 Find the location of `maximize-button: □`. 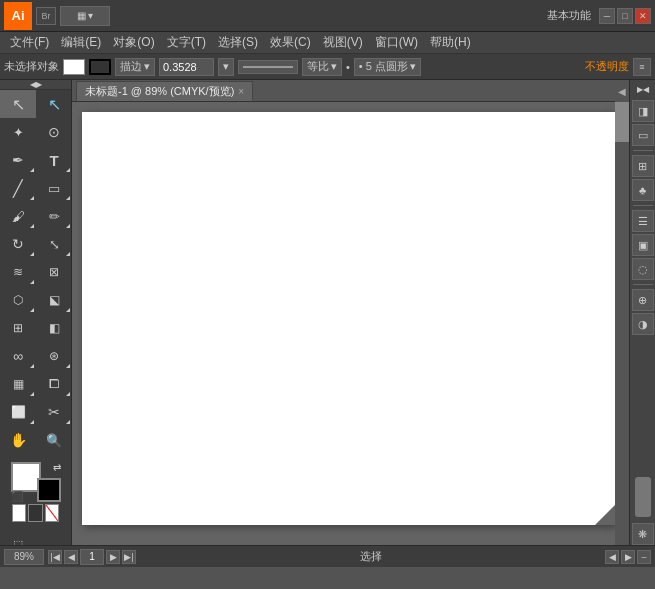

maximize-button: □ is located at coordinates (625, 16).